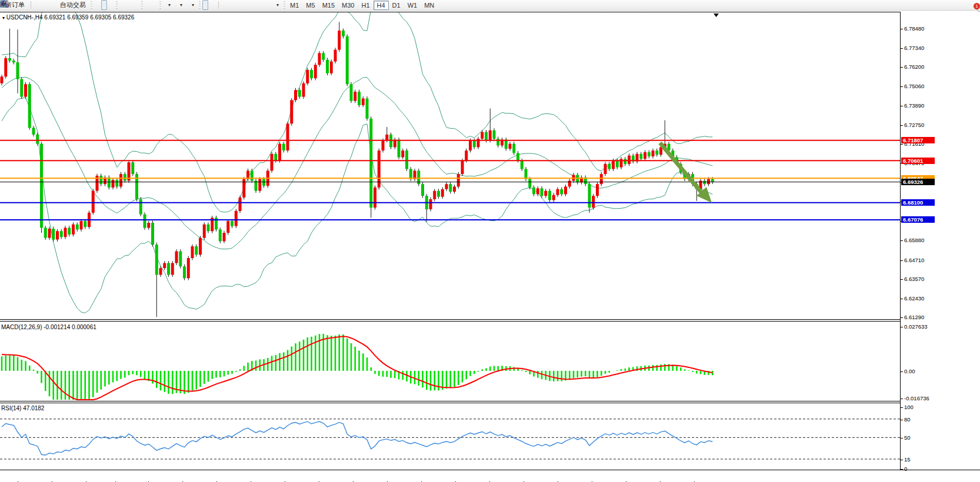 The width and height of the screenshot is (980, 482). I want to click on timeframe-M30: M30, so click(348, 5).